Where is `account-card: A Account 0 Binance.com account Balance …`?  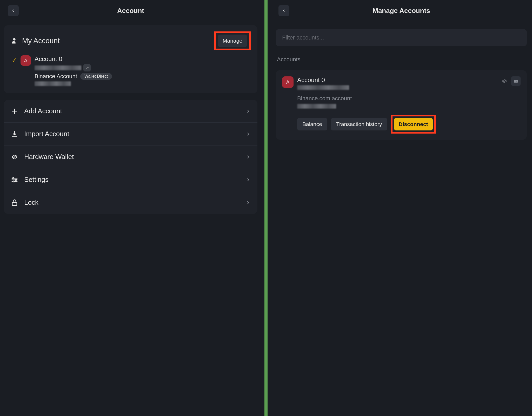 account-card: A Account 0 Binance.com account Balance … is located at coordinates (401, 105).